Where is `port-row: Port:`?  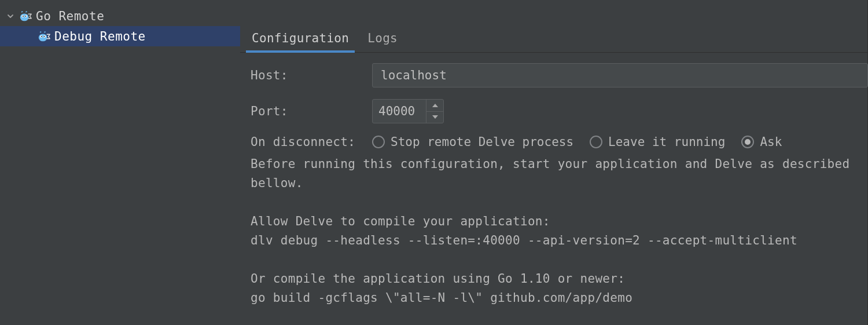
port-row: Port: is located at coordinates (559, 111).